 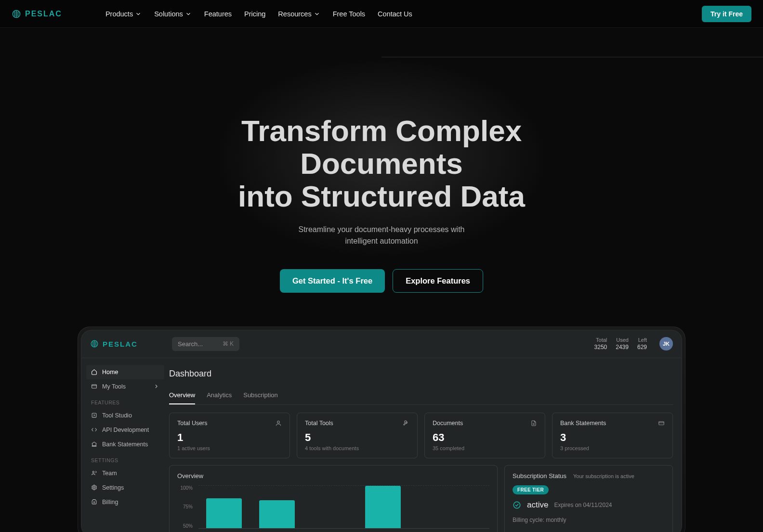 What do you see at coordinates (589, 520) in the screenshot?
I see `billing-cycle: Billing cycle: monthly` at bounding box center [589, 520].